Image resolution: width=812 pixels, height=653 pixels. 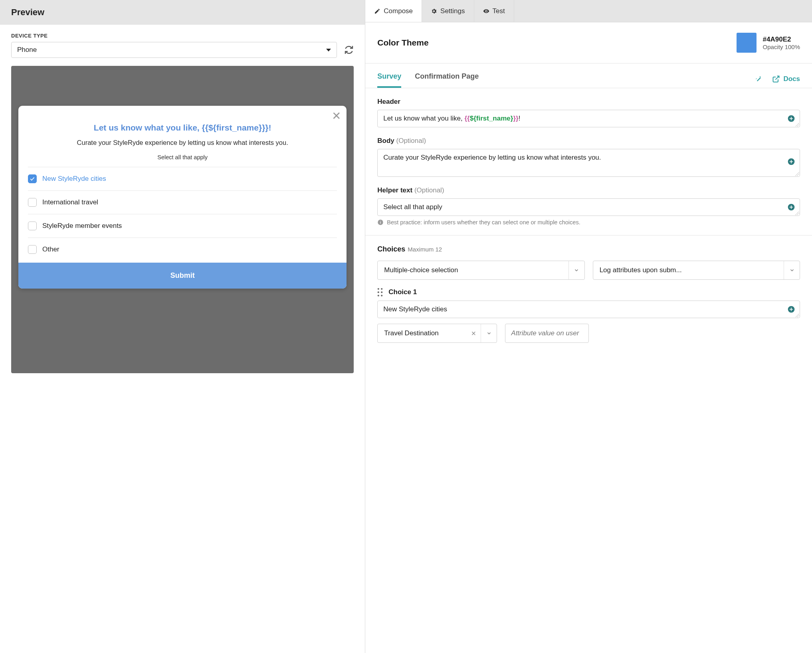 What do you see at coordinates (588, 11) in the screenshot?
I see `editor-tabs: Compose Settings Test` at bounding box center [588, 11].